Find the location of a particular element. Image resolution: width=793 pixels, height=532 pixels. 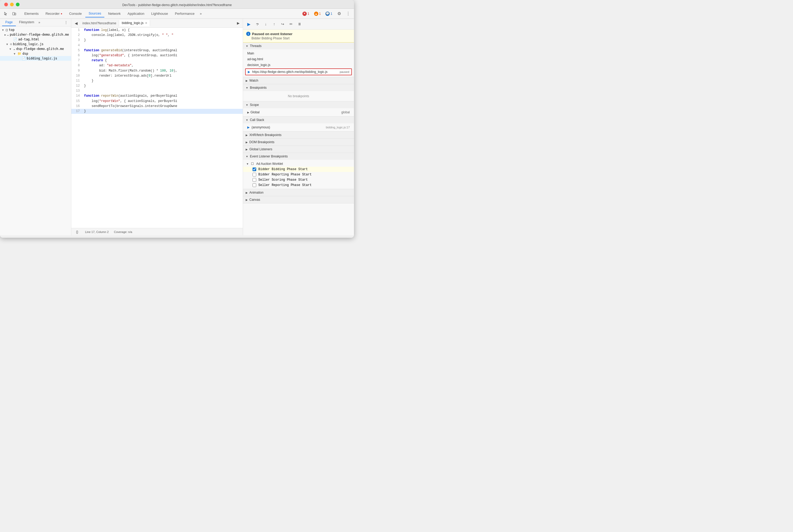

event-seller-scoring: Seller Scoring Phase Start is located at coordinates (299, 180).